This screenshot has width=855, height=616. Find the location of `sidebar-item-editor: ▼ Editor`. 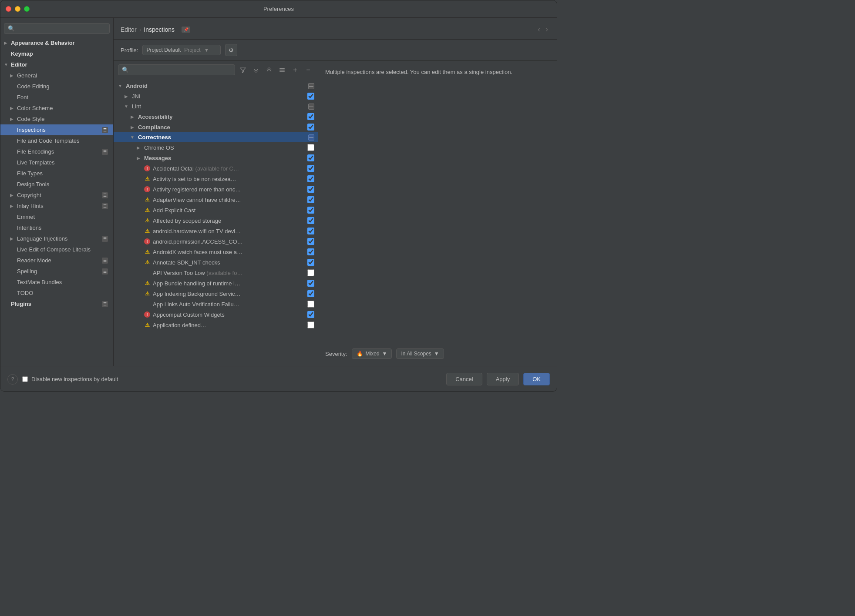

sidebar-item-editor: ▼ Editor is located at coordinates (57, 64).